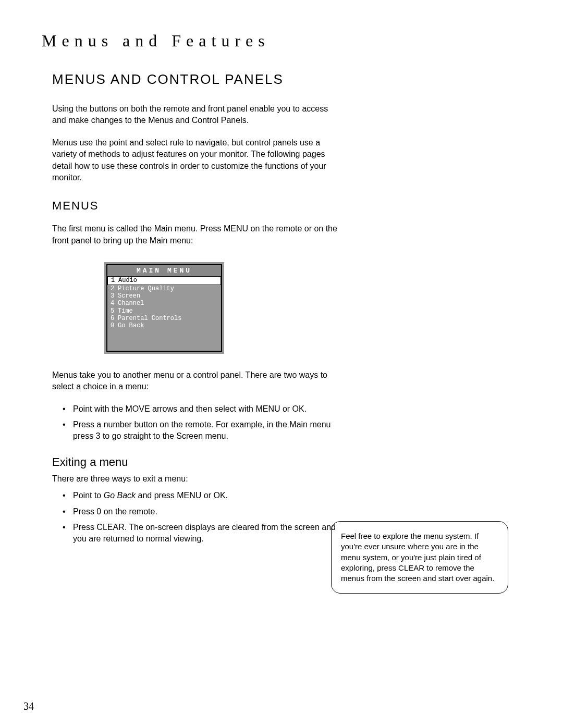 The height and width of the screenshot is (728, 563). Describe the element at coordinates (198, 115) in the screenshot. I see `intro-paragraph-1: Using the buttons on both the remote and…` at that location.